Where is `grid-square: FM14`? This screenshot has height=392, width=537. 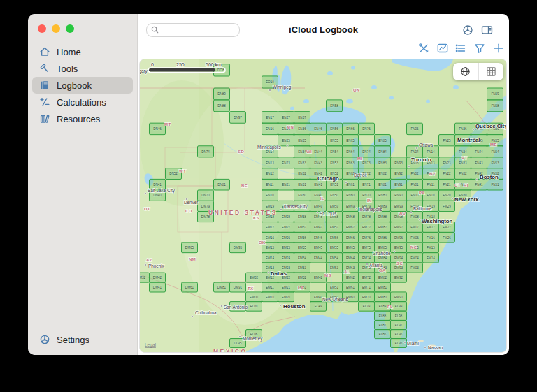 grid-square: FM14 is located at coordinates (431, 258).